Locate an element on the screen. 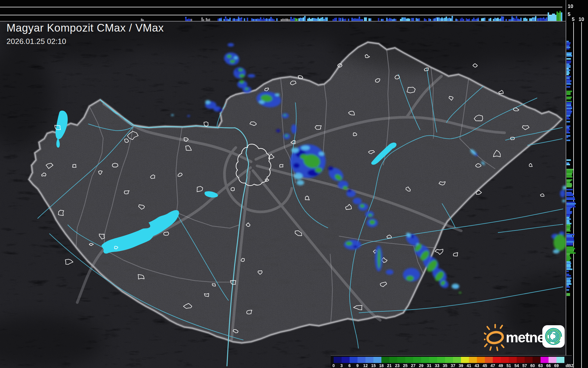  app-icon is located at coordinates (554, 336).